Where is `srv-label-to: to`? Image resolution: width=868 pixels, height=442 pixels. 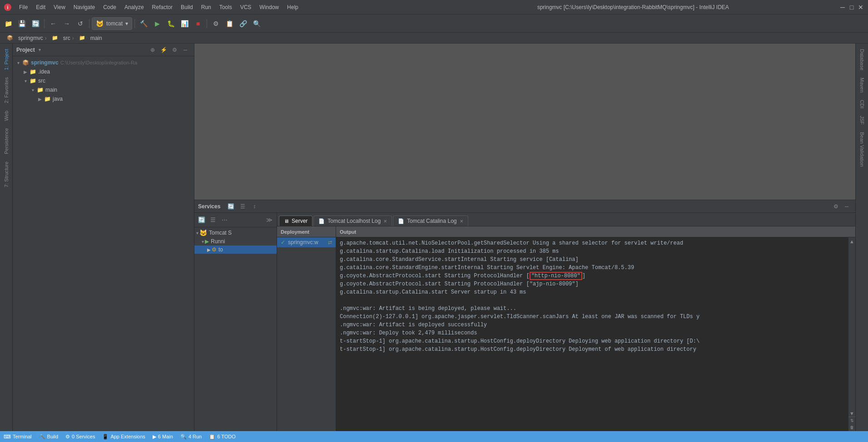 srv-label-to: to is located at coordinates (221, 250).